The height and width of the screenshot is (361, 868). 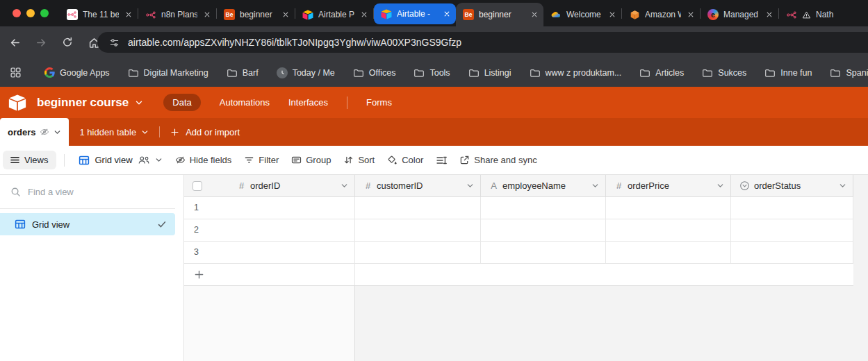 I want to click on browser-tab-selected: Airtable -, so click(x=415, y=14).